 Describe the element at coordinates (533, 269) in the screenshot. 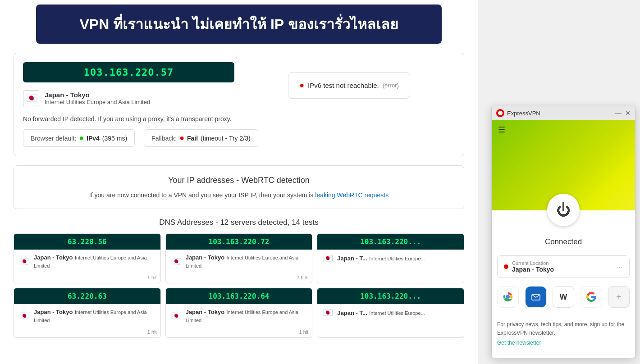

I see `current-location-value: Japan - Tokyo` at that location.